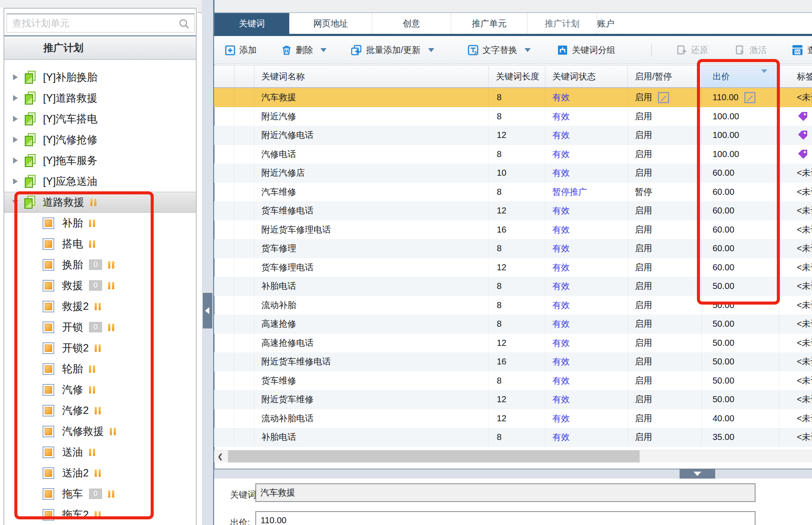  Describe the element at coordinates (372, 211) in the screenshot. I see `keyword-name-cell: 货车维修电话` at that location.